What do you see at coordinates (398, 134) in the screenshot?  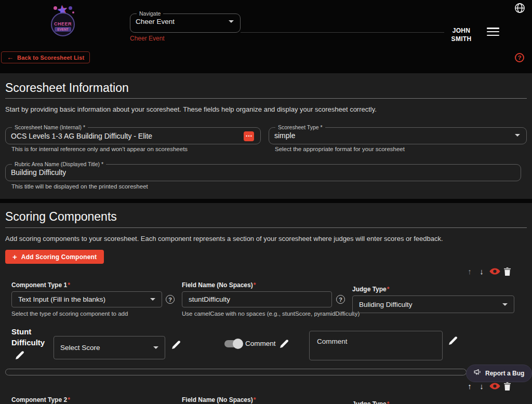 I see `scoresheet-type-select: Scoresheet Type * simple` at bounding box center [398, 134].